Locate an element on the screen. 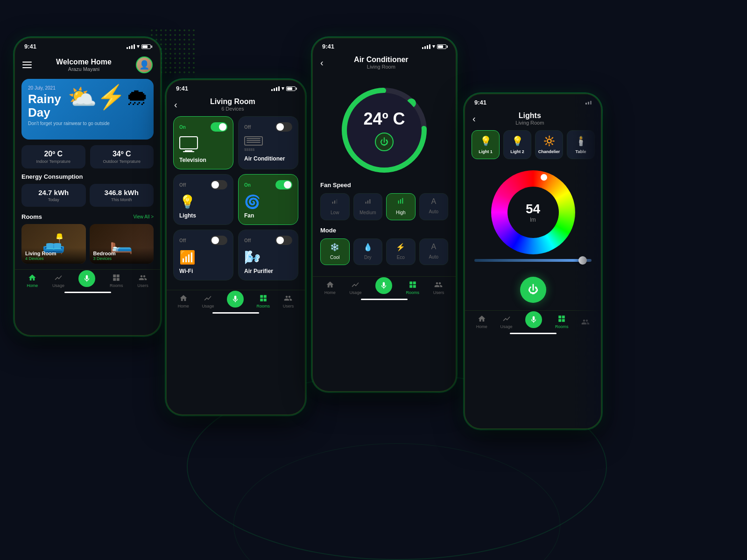  nav-usage-1: Usage is located at coordinates (58, 281).